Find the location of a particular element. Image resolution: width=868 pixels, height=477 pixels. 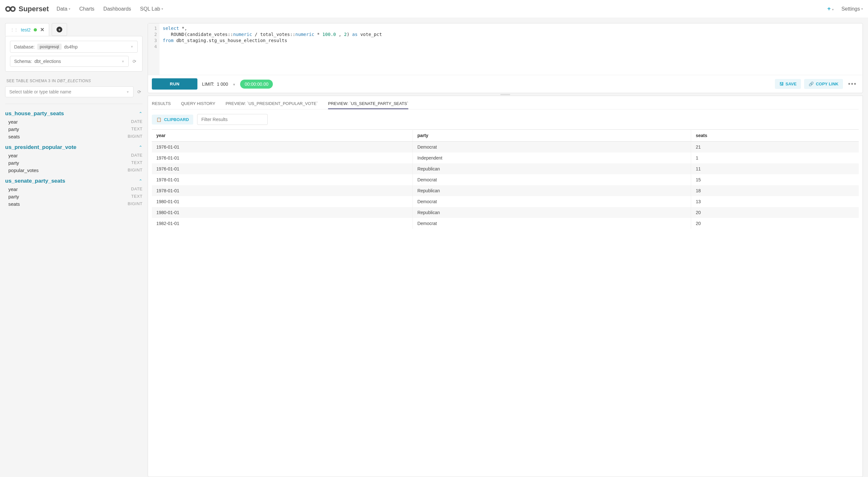

new-button: + ▾ is located at coordinates (830, 9).